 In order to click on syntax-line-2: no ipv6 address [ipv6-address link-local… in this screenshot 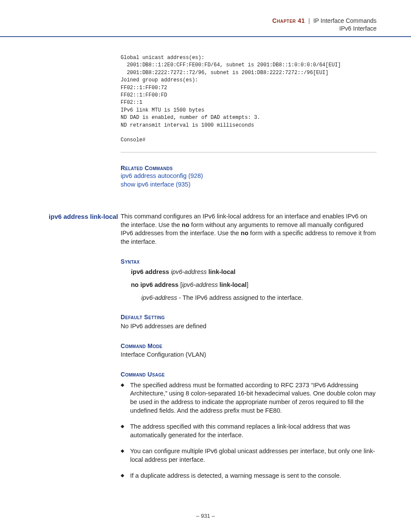, I will do `click(254, 285)`.